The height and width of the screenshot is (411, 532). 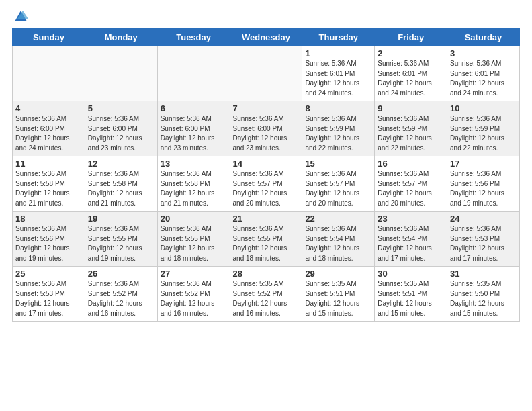 What do you see at coordinates (484, 184) in the screenshot?
I see `day-cell-17: 17Sunrise: 5:36 AM Sunset: 5:56 PM Dayli…` at bounding box center [484, 184].